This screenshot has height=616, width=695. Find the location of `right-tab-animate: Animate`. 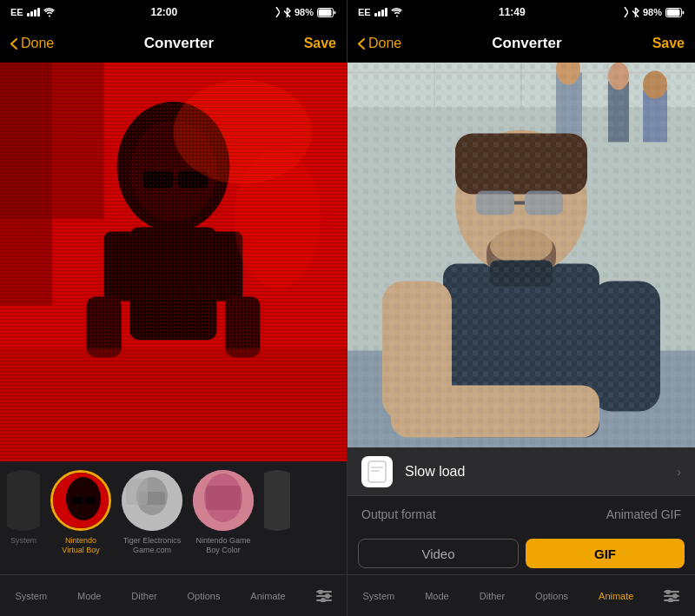

right-tab-animate: Animate is located at coordinates (616, 596).